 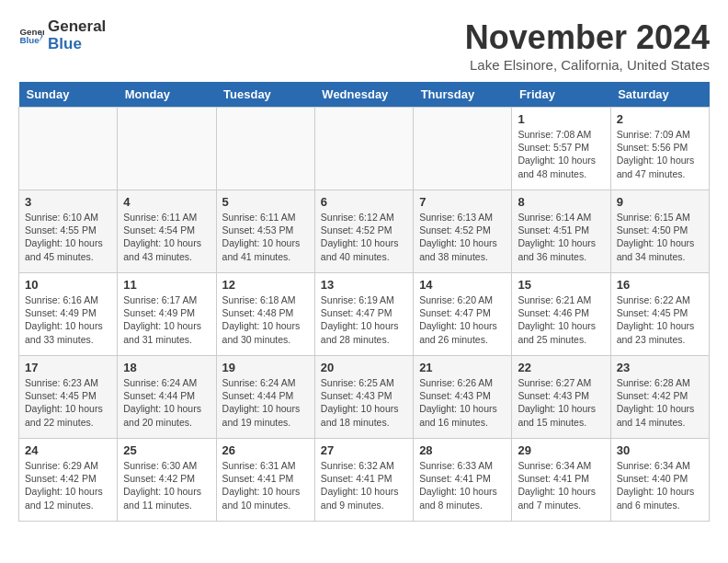 I want to click on day-number: 10, so click(x=68, y=285).